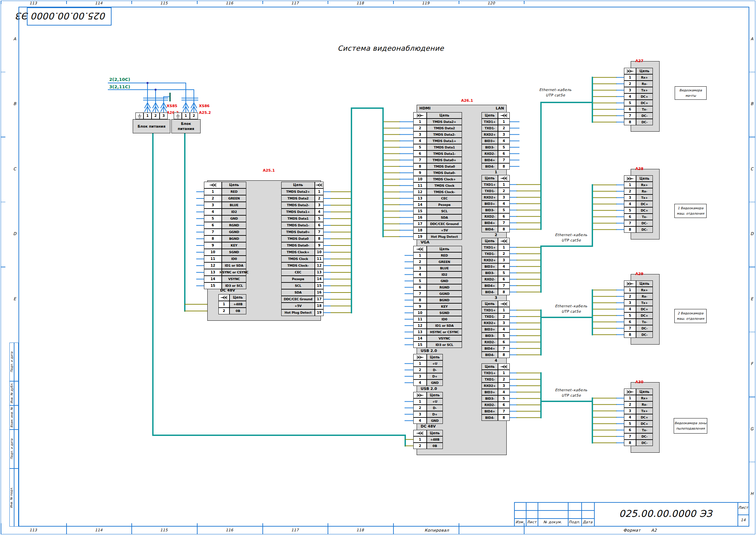  Describe the element at coordinates (319, 313) in the screenshot. I see `a25-hdmi-pin-number: 19` at that location.